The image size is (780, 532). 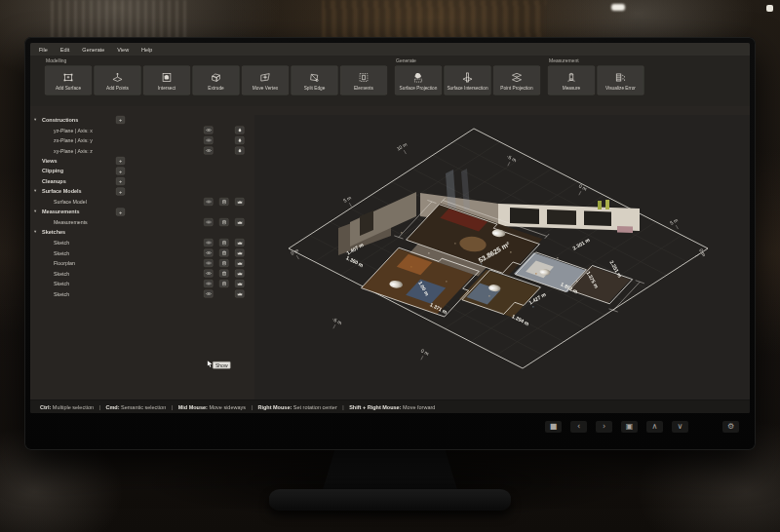 I want to click on statusbar: Ctrl: Multiple selection | Cmd: Semantic…, so click(x=390, y=406).